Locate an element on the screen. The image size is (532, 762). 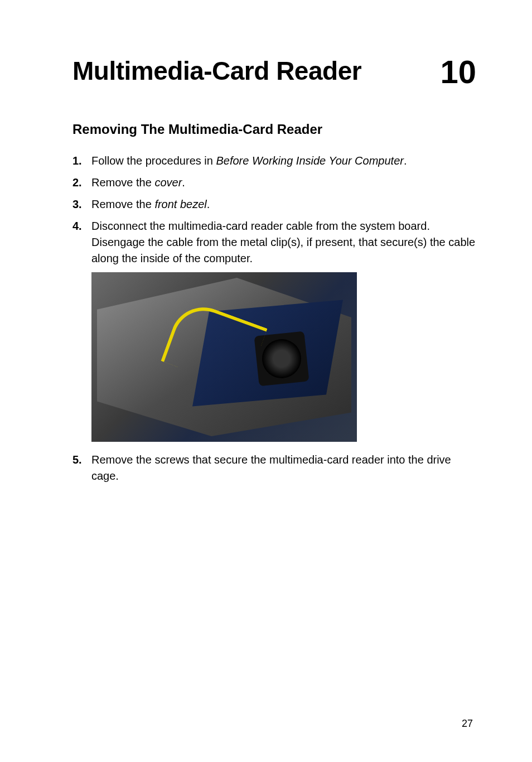
step-text: Remove the screws that secure the multim… is located at coordinates (284, 468).